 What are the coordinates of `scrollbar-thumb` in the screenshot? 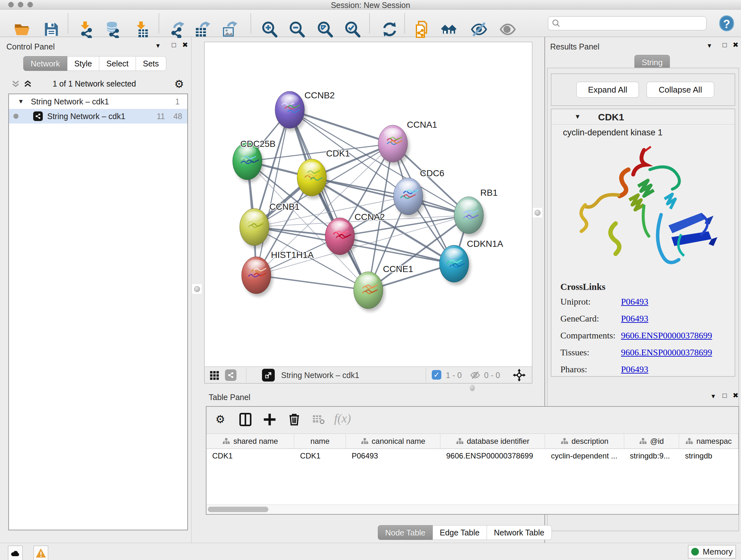 It's located at (238, 509).